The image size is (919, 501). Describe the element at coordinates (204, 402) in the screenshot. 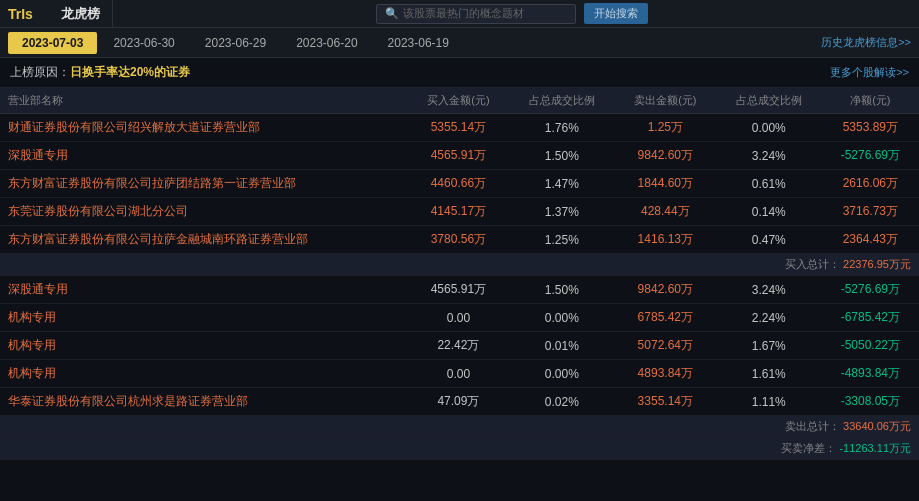

I see `row-name: 华泰证券股份有限公司杭州求是路证券营业部` at that location.